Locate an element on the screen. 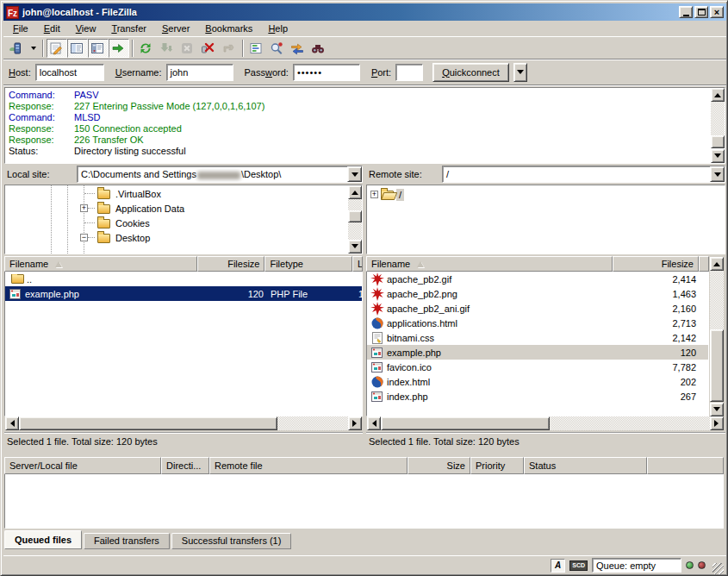  local-site-combobox: C:\Documents and Settings\Desktop\ is located at coordinates (220, 174).